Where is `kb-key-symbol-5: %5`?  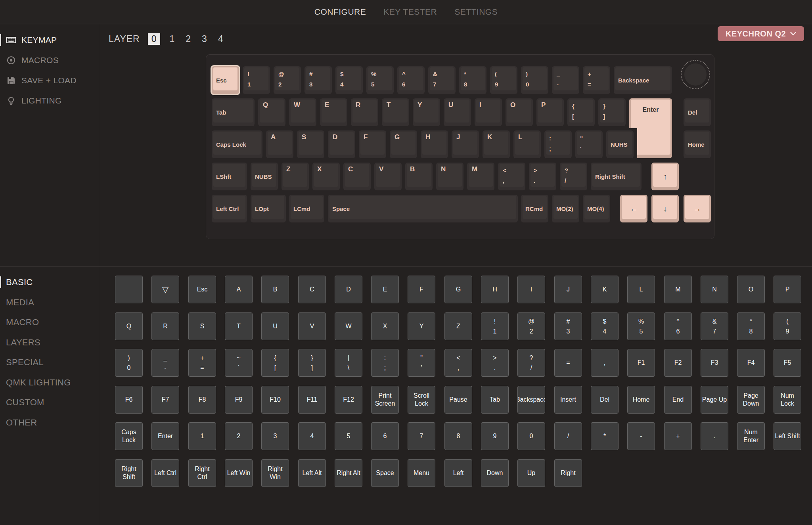
kb-key-symbol-5: %5 is located at coordinates (380, 80).